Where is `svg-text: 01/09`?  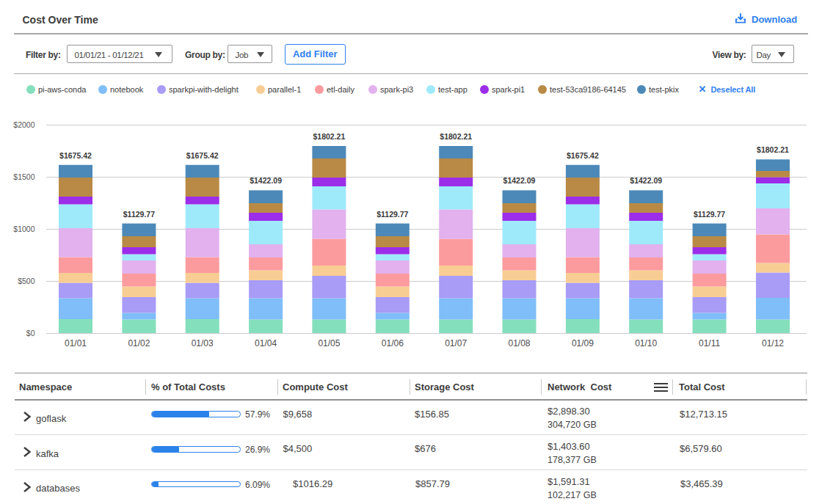
svg-text: 01/09 is located at coordinates (583, 343).